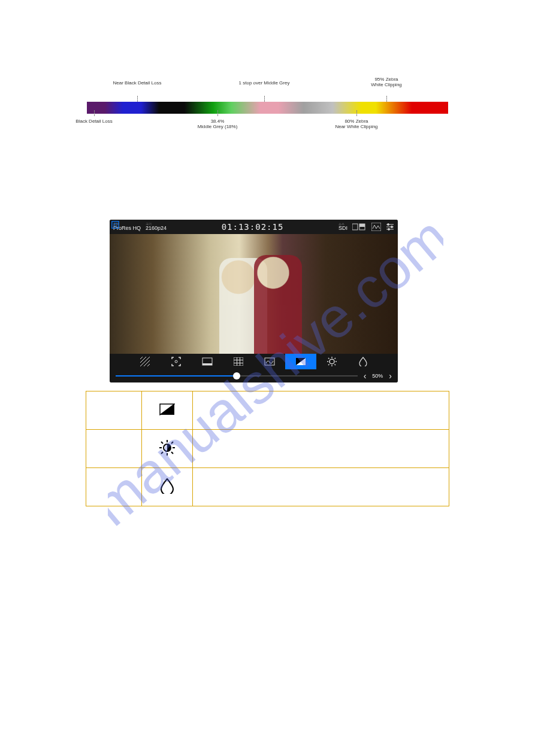  What do you see at coordinates (301, 362) in the screenshot?
I see `tool-zebra-button` at bounding box center [301, 362].